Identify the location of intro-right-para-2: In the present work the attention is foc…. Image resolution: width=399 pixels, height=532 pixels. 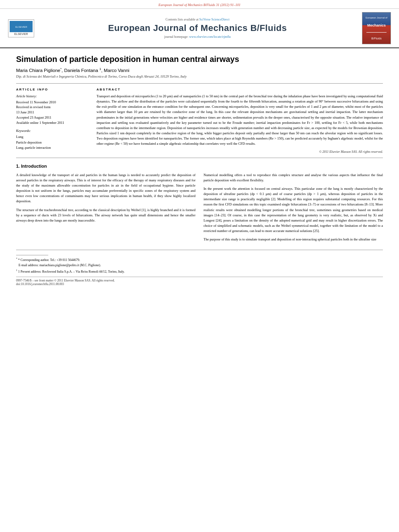
(293, 210).